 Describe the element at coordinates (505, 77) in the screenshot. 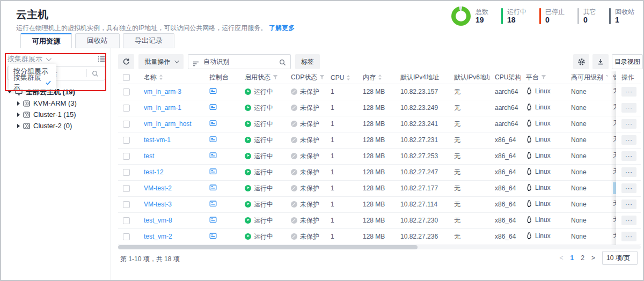

I see `column-header-arch: CPU架构` at that location.